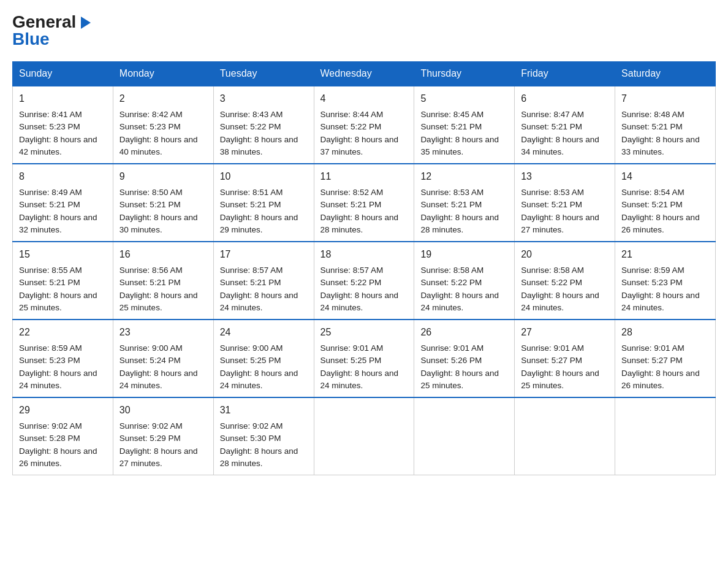 This screenshot has height=563, width=728. What do you see at coordinates (565, 125) in the screenshot?
I see `calendar-cell: 6Sunrise: 8:47 AMSunset: 5:21 PMDaylight…` at bounding box center [565, 125].